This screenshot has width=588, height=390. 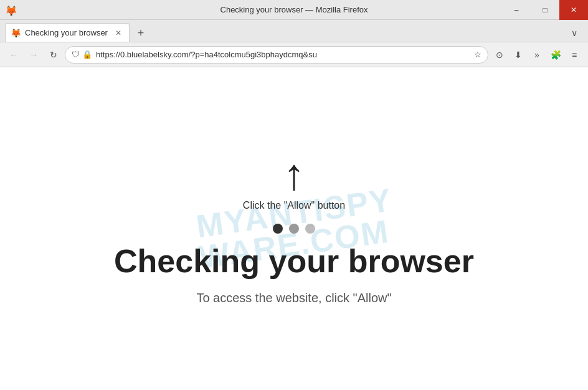 I want to click on browser-tab: 🦊 Checking your browser ✕, so click(x=67, y=32).